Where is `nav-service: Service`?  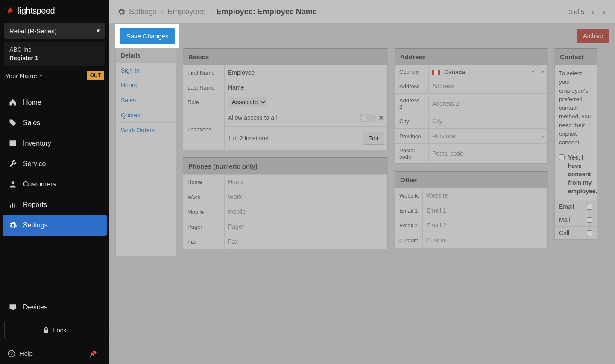
nav-service: Service is located at coordinates (55, 164).